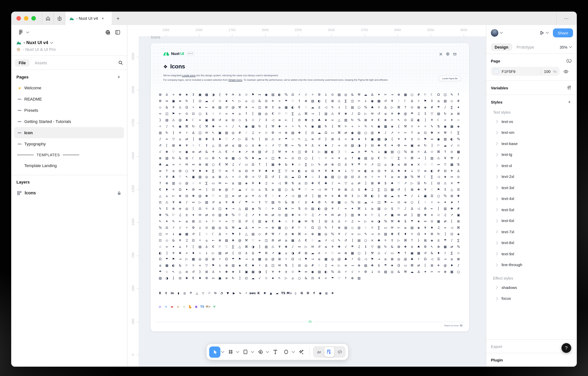  I want to click on grid-icon: ▦, so click(452, 126).